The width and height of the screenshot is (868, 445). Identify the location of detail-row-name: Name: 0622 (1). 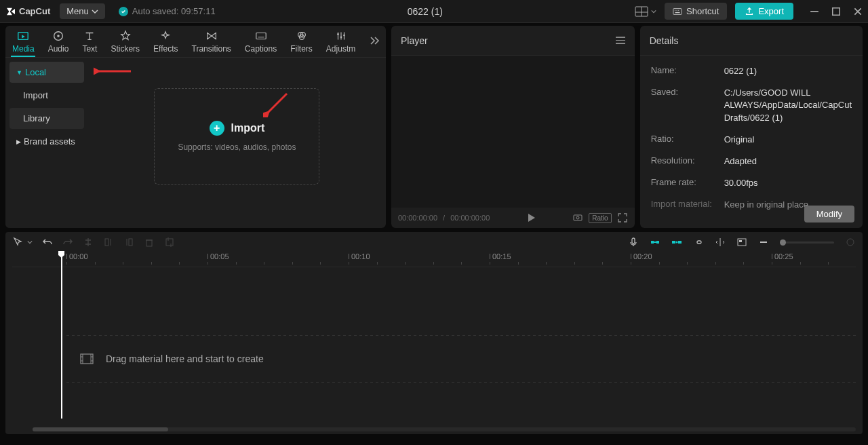
(751, 71).